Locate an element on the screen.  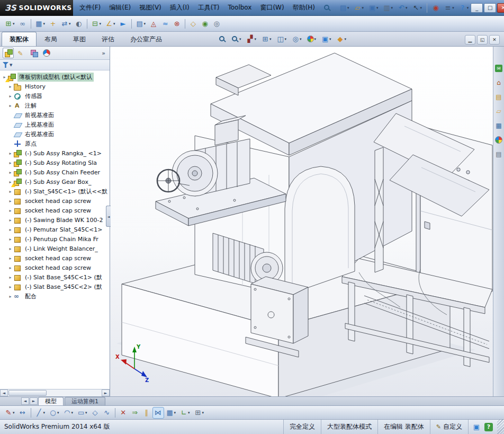
menu-item: 工具(T) is located at coordinates (209, 7).